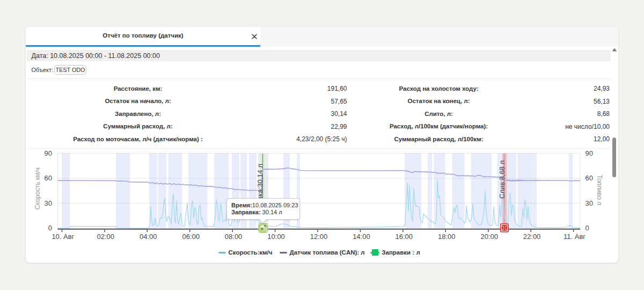 This screenshot has width=644, height=290. Describe the element at coordinates (106, 236) in the screenshot. I see `svg-text: 02:00` at that location.